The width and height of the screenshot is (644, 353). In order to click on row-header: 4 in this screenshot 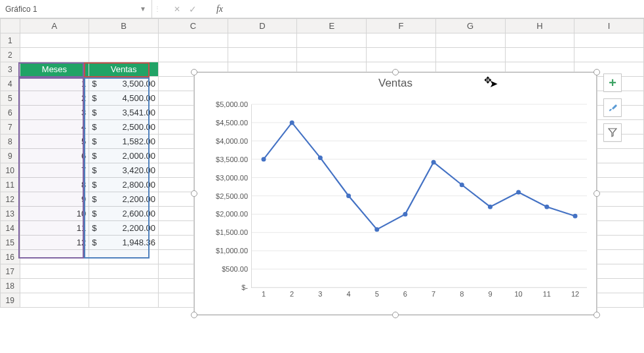, I will do `click(10, 84)`.